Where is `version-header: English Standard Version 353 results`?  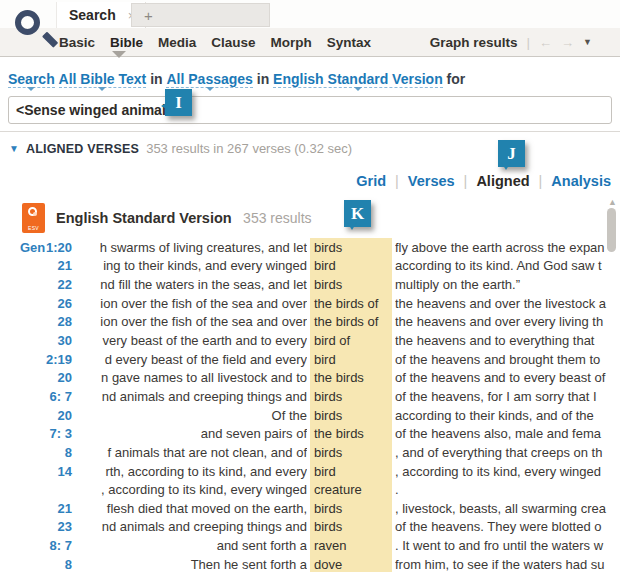
version-header: English Standard Version 353 results is located at coordinates (184, 218).